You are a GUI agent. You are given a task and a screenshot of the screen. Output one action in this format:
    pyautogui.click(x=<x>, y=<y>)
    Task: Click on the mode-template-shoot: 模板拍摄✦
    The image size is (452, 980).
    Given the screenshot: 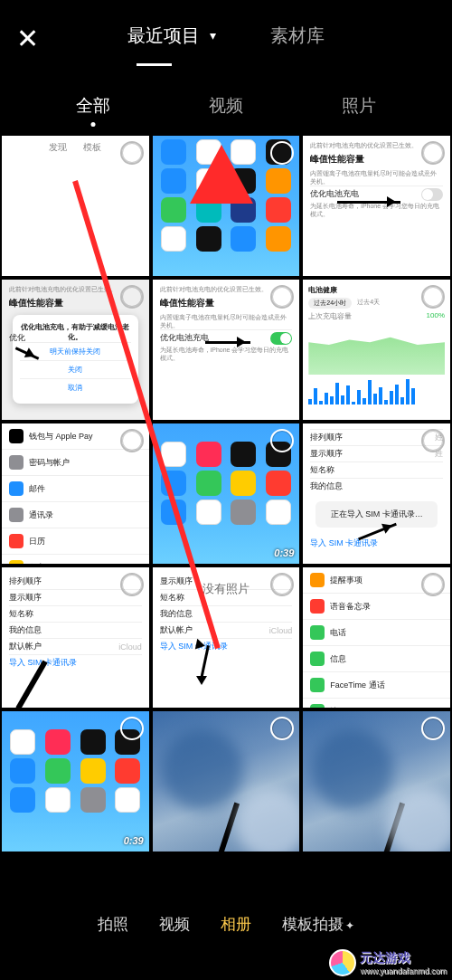 What is the action you would take?
    pyautogui.click(x=318, y=925)
    